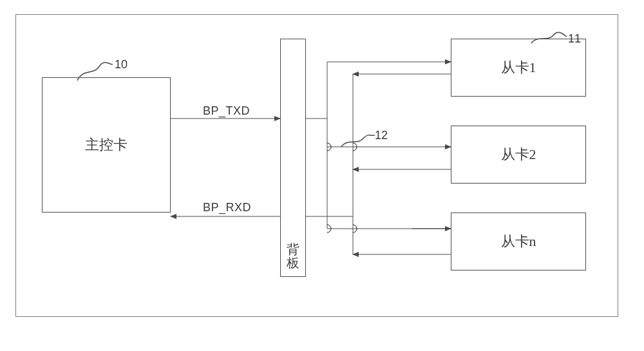  What do you see at coordinates (293, 256) in the screenshot?
I see `backplane-label: 背 板` at bounding box center [293, 256].